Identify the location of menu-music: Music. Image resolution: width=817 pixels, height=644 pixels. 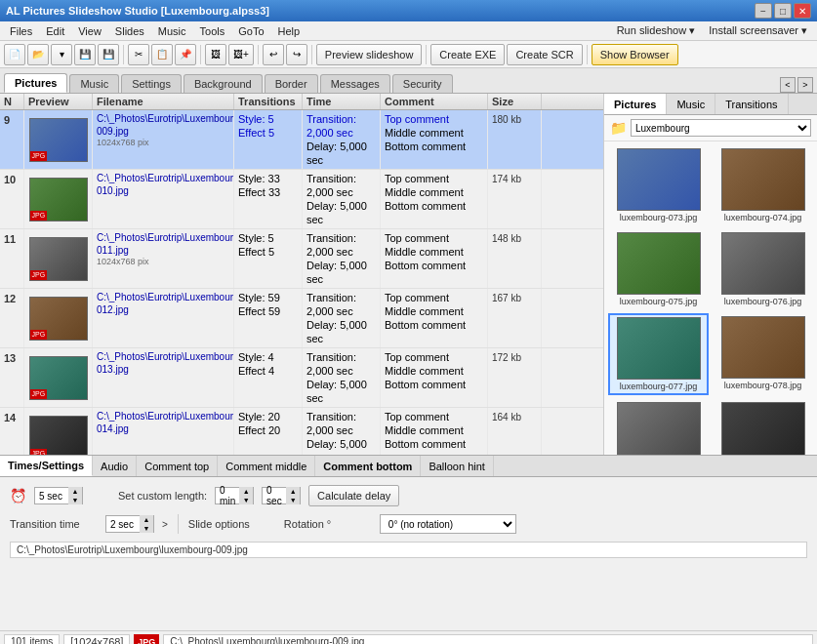
(172, 31).